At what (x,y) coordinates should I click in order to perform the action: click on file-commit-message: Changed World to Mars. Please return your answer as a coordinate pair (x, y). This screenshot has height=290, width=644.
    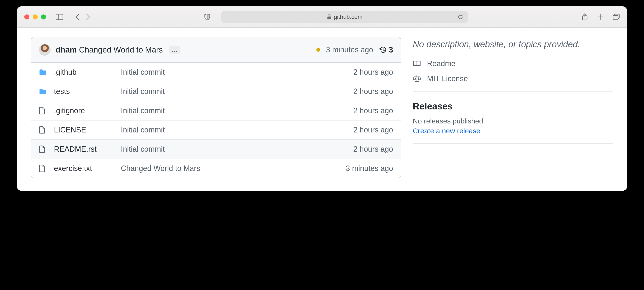
    Looking at the image, I should click on (233, 169).